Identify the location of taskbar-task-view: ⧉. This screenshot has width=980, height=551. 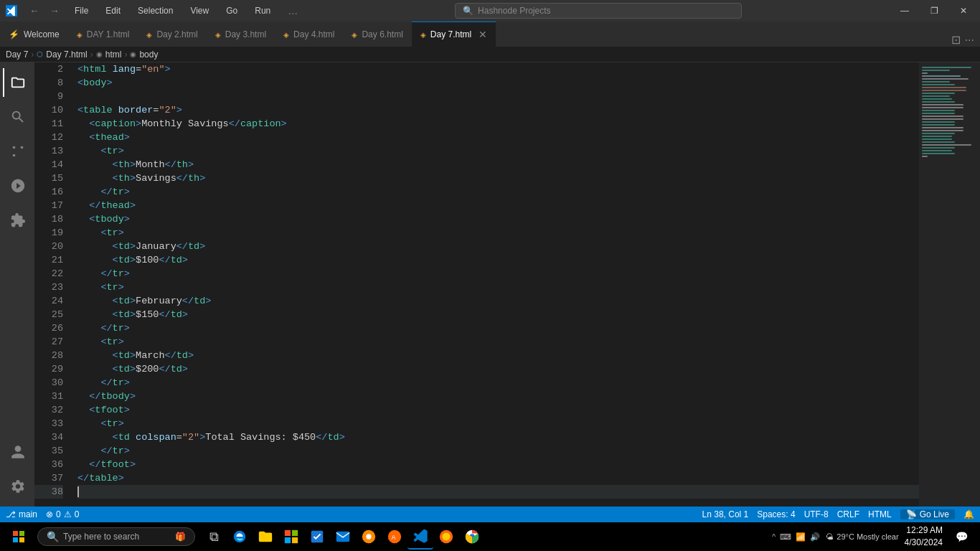
(214, 537).